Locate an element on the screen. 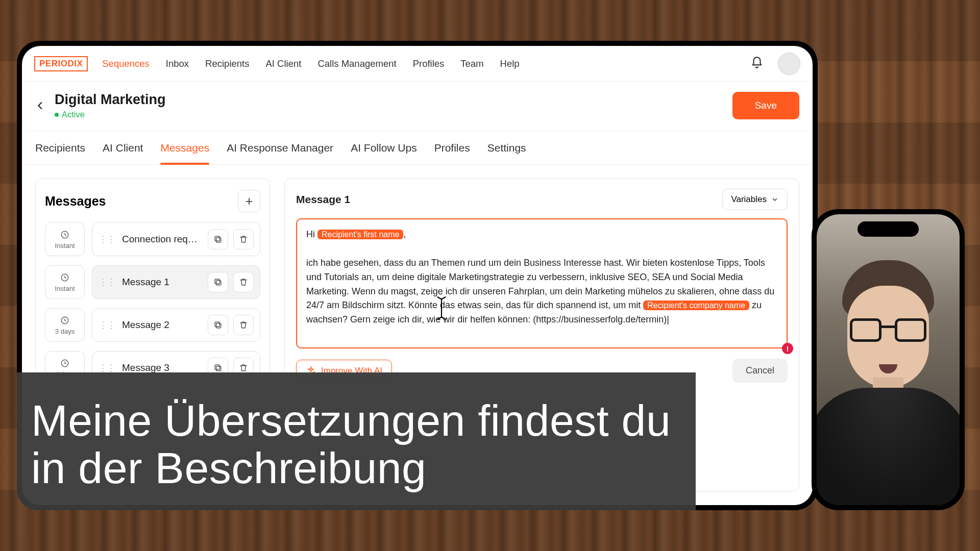 Image resolution: width=980 pixels, height=551 pixels. save-button: Save is located at coordinates (766, 106).